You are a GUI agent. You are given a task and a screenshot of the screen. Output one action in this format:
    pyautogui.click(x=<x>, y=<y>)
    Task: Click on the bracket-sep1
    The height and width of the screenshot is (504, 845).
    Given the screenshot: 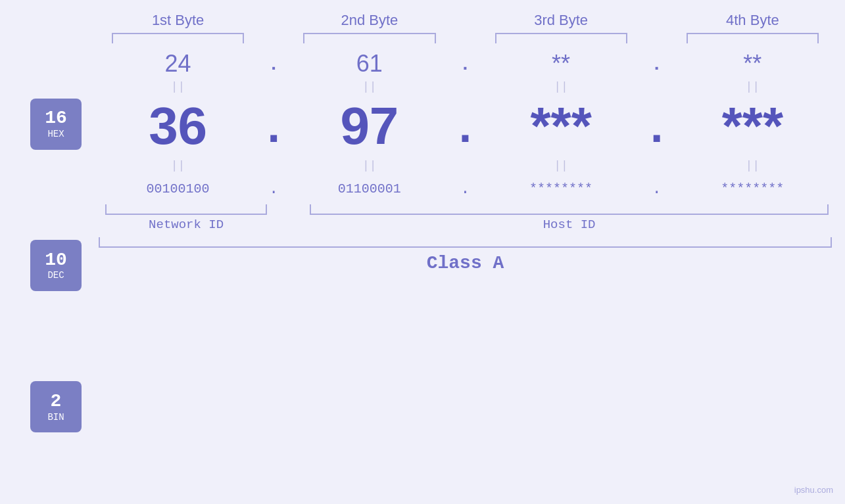 What is the action you would take?
    pyautogui.click(x=290, y=218)
    